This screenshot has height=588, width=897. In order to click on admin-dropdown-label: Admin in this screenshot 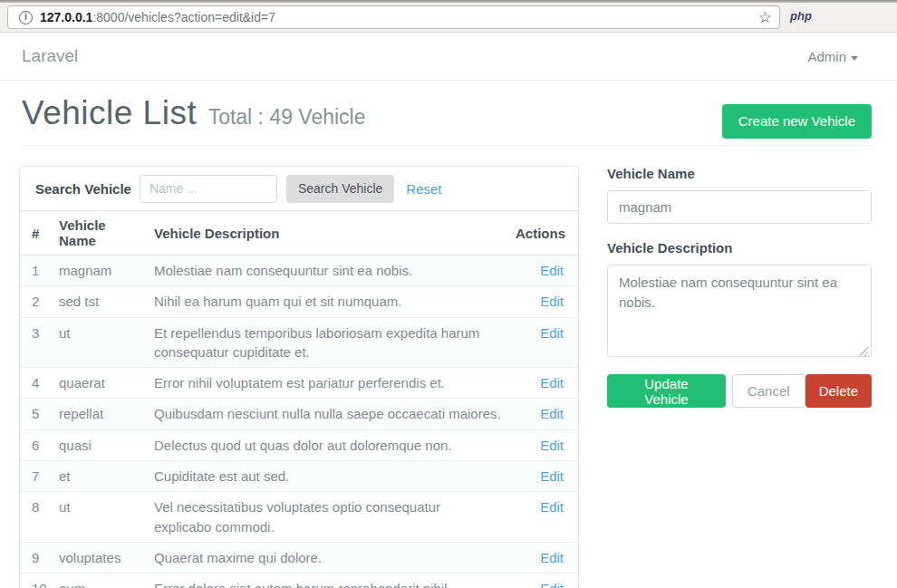, I will do `click(826, 56)`.